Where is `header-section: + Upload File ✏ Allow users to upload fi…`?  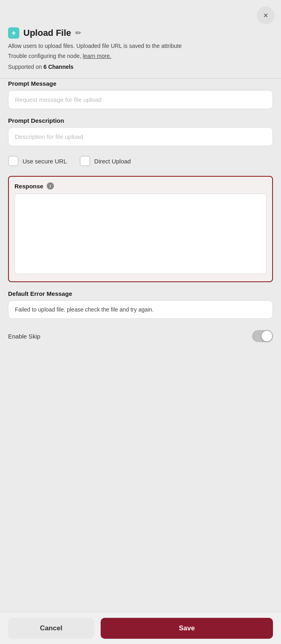 header-section: + Upload File ✏ Allow users to upload fi… is located at coordinates (140, 52).